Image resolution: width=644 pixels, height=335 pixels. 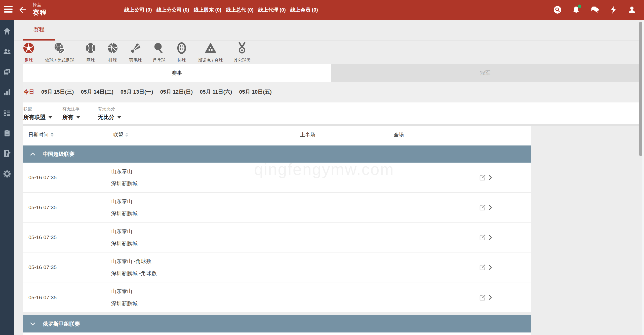 I want to click on date-item: 05月 13日(一), so click(x=137, y=92).